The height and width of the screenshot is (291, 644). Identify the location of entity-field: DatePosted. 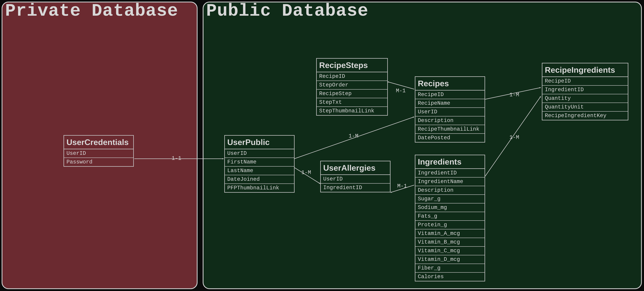
(450, 138).